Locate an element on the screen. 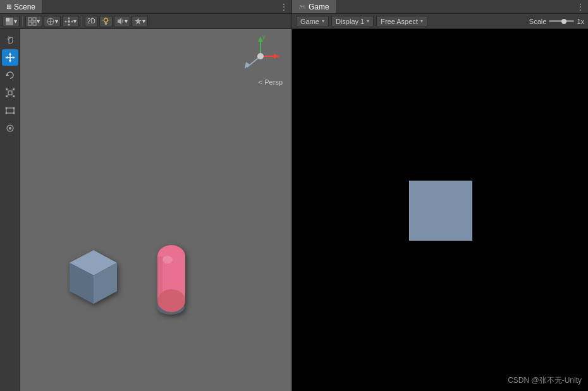 This screenshot has height=391, width=588. tab-game: 🎮 Game is located at coordinates (314, 6).